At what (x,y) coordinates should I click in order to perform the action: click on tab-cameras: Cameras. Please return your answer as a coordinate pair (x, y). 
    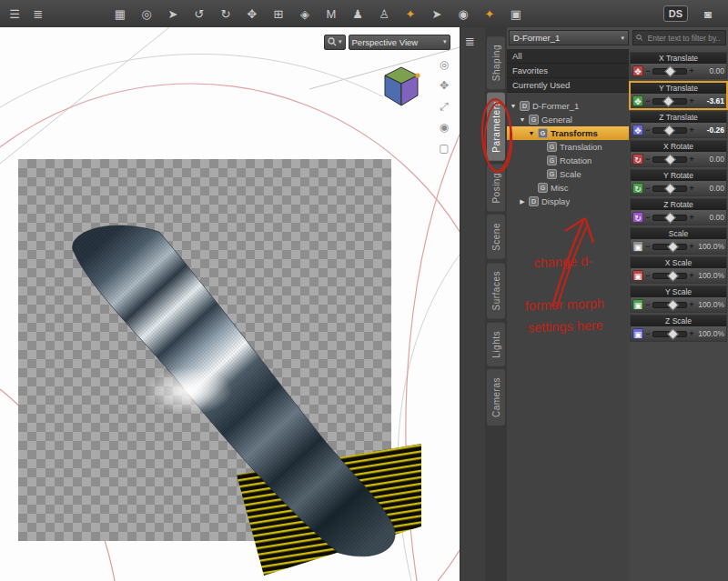
    Looking at the image, I should click on (496, 397).